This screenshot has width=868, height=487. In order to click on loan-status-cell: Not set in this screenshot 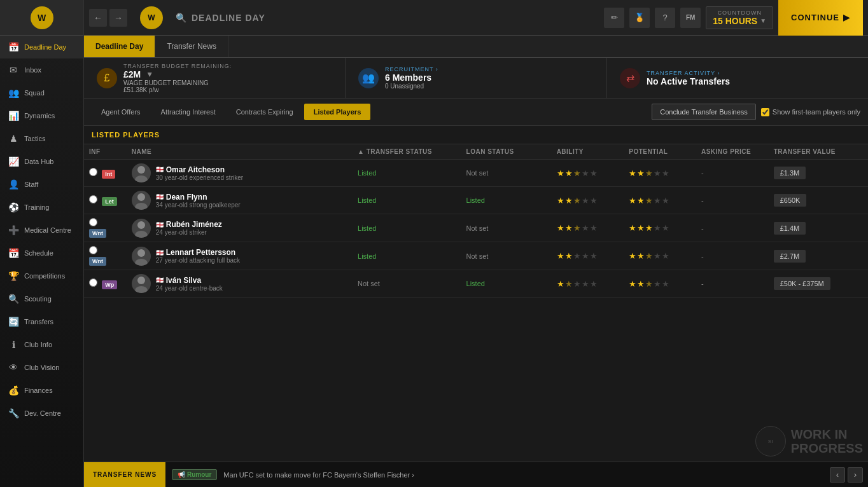, I will do `click(507, 173)`.